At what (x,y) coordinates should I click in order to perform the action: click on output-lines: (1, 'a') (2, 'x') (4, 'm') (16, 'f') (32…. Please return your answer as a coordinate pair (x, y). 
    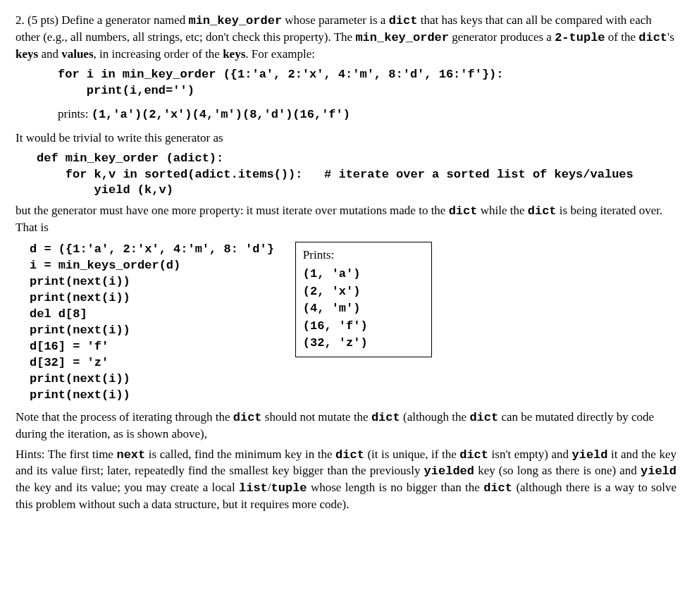
    Looking at the image, I should click on (335, 309).